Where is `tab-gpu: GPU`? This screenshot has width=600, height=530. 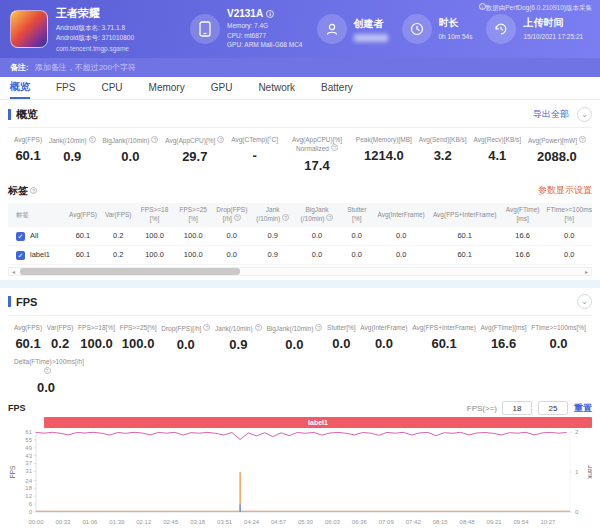 tab-gpu: GPU is located at coordinates (222, 88).